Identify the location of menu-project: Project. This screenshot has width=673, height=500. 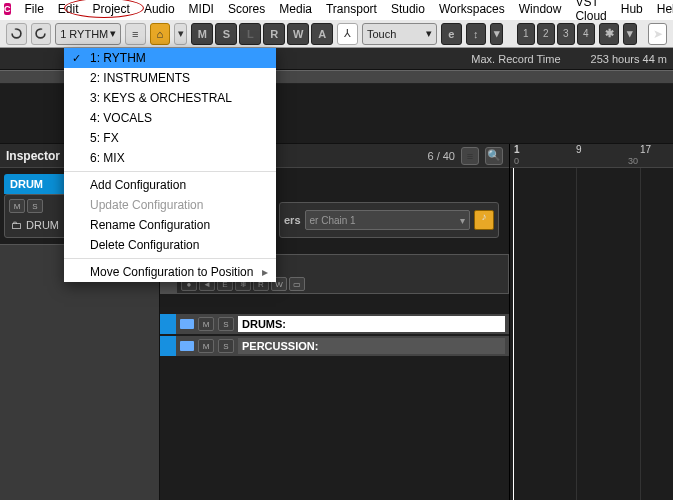
(112, 9).